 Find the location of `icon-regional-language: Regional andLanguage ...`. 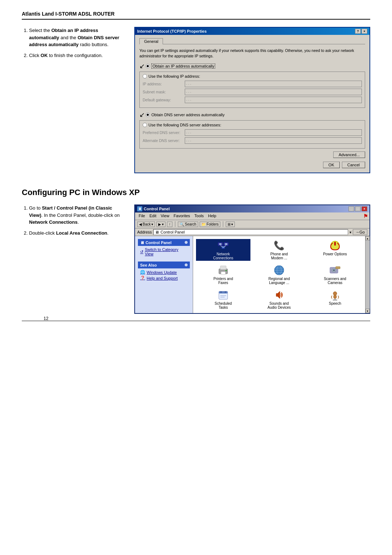

icon-regional-language: Regional andLanguage ... is located at coordinates (279, 275).